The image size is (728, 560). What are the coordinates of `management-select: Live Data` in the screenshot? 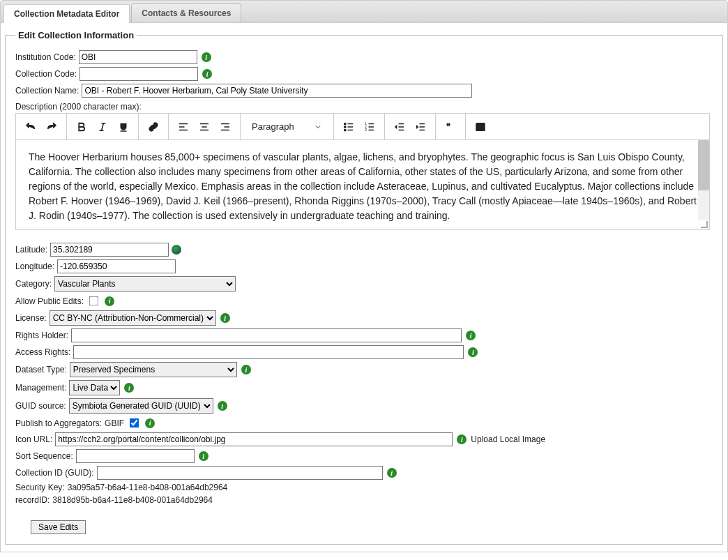 It's located at (95, 388).